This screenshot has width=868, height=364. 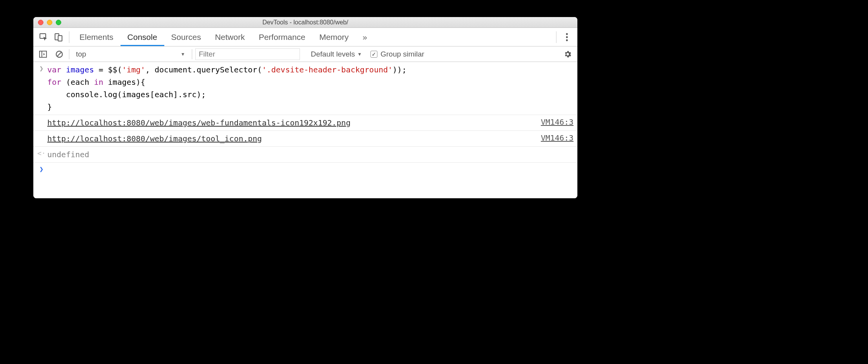 I want to click on log-message-link: http://localhost:8080/web/images/web-fun…, so click(x=199, y=123).